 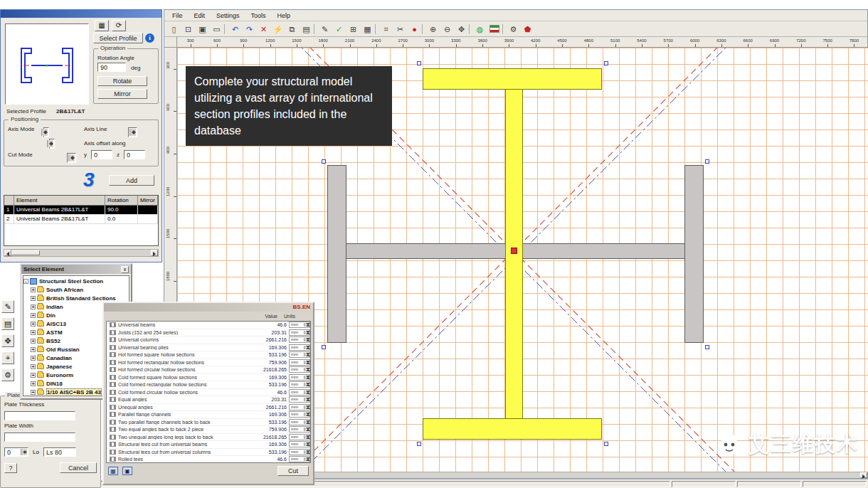 What do you see at coordinates (208, 415) in the screenshot?
I see `section-row: Parallel flange channels 169.306 mm` at bounding box center [208, 415].